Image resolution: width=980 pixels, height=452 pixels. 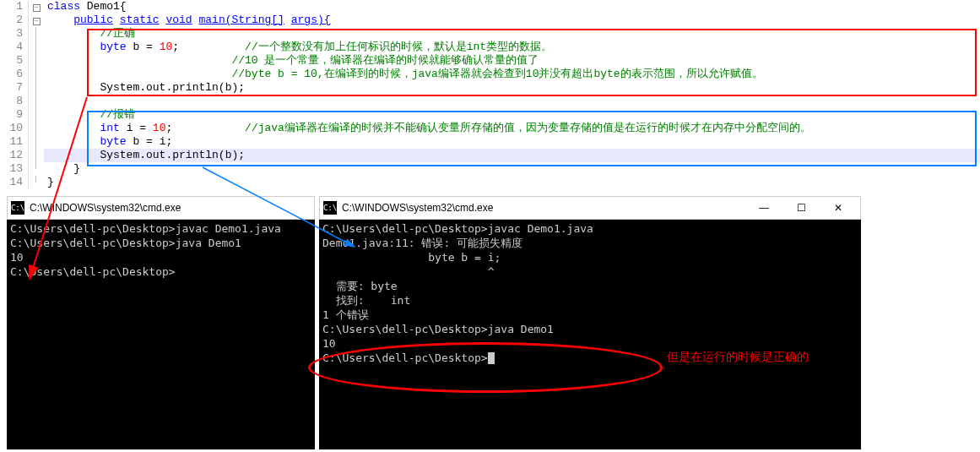 What do you see at coordinates (14, 61) in the screenshot?
I see `line-number: 5` at bounding box center [14, 61].